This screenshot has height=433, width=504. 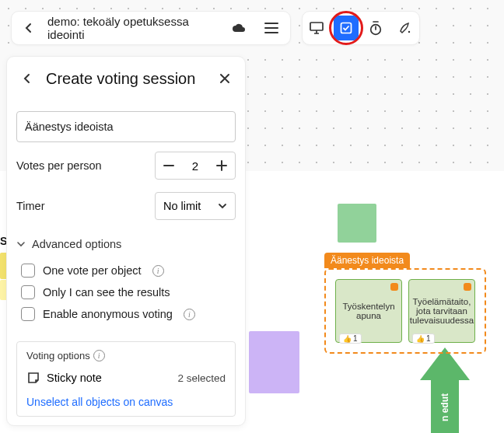 What do you see at coordinates (405, 28) in the screenshot?
I see `more-tools-icon` at bounding box center [405, 28].